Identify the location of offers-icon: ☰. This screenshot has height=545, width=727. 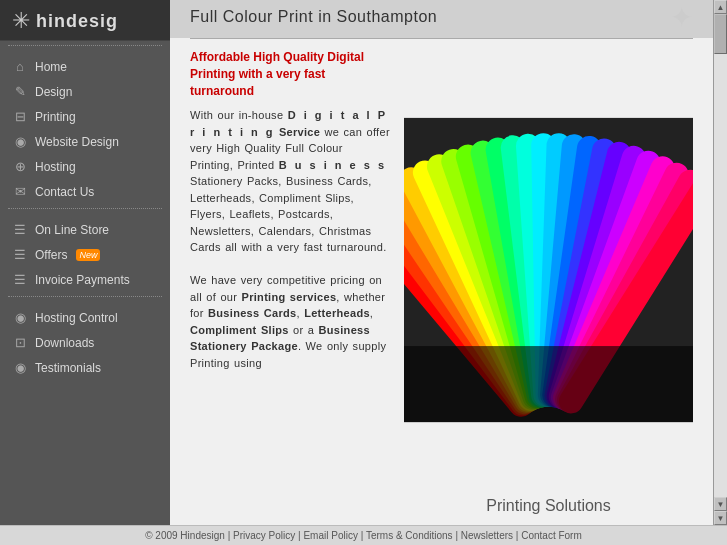
(20, 254).